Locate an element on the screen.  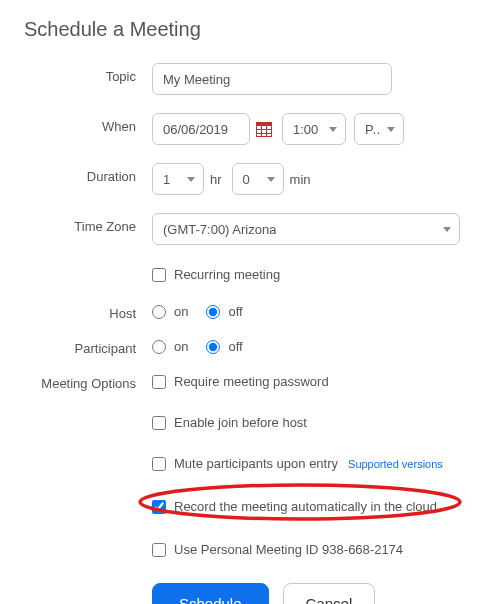
use-pmi-line: Use Personal Meeting ID 938-668-2174 is located at coordinates (298, 550).